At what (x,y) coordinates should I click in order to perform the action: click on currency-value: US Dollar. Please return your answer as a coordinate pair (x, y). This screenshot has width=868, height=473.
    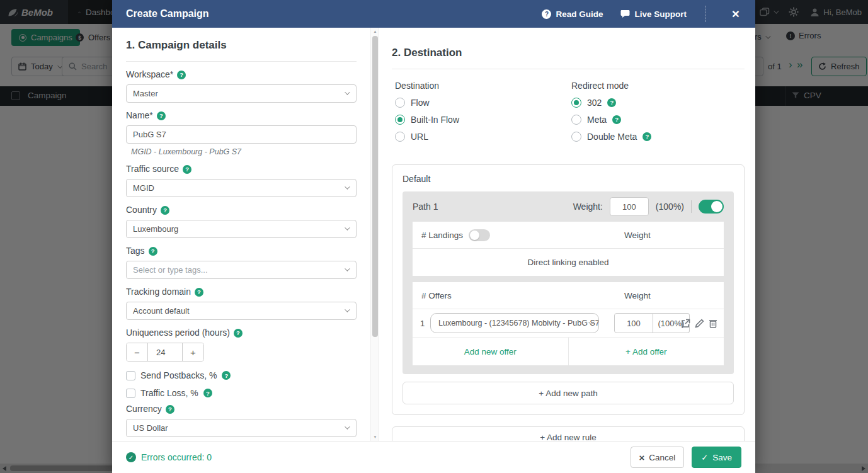
    Looking at the image, I should click on (151, 428).